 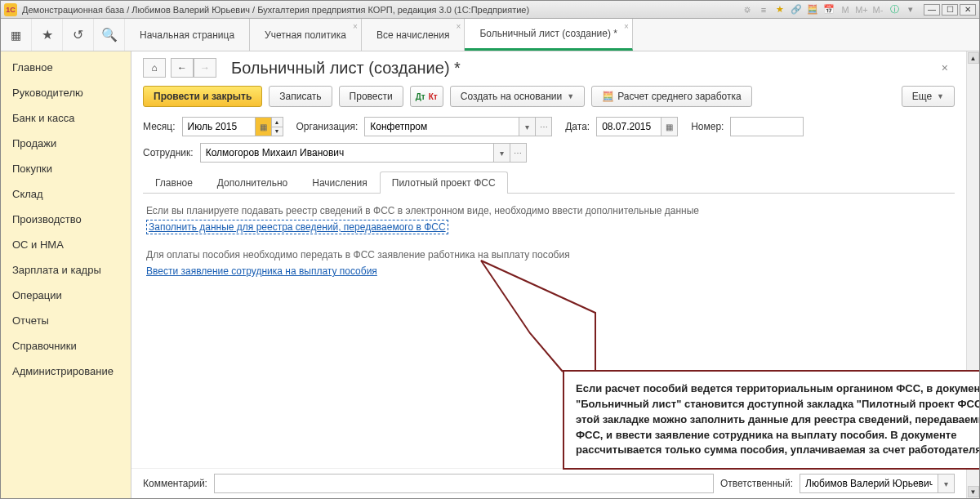 What do you see at coordinates (552, 34) in the screenshot?
I see `document-tabs: Начальная страница Учетная политика× Все…` at bounding box center [552, 34].